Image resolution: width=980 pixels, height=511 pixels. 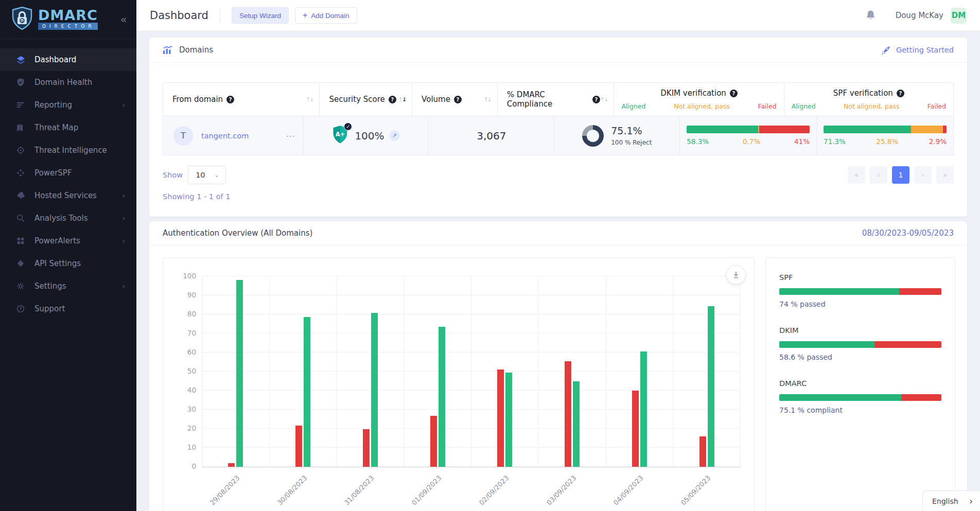 What do you see at coordinates (804, 106) in the screenshot?
I see `spf-sub-aligned: Aligned` at bounding box center [804, 106].